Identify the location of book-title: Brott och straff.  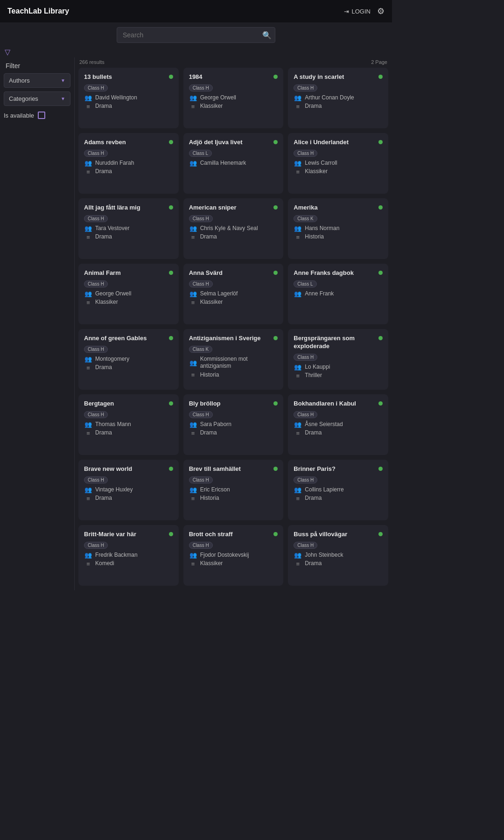
(231, 535).